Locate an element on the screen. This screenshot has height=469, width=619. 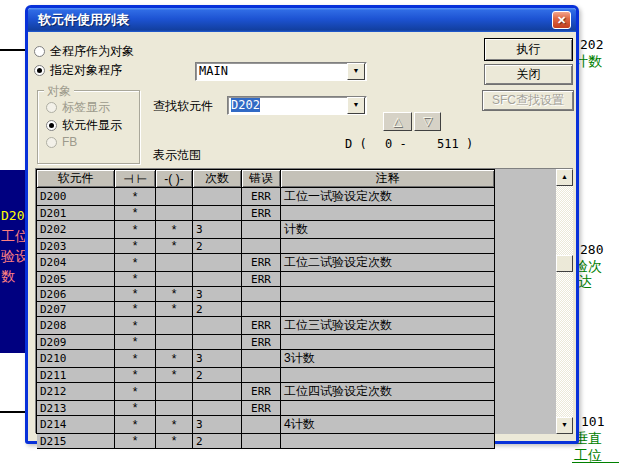
col-header-device: 软元件 is located at coordinates (76, 179).